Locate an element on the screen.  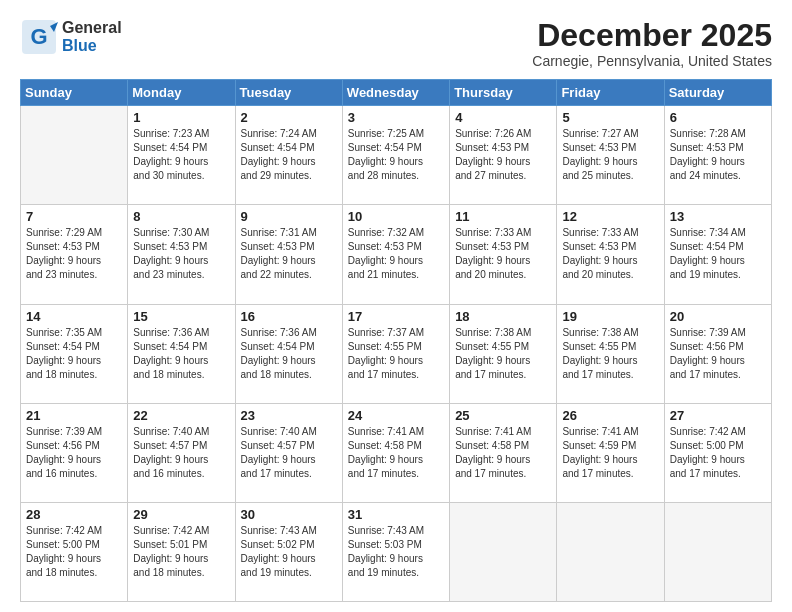
day-number: 29 is located at coordinates (181, 514).